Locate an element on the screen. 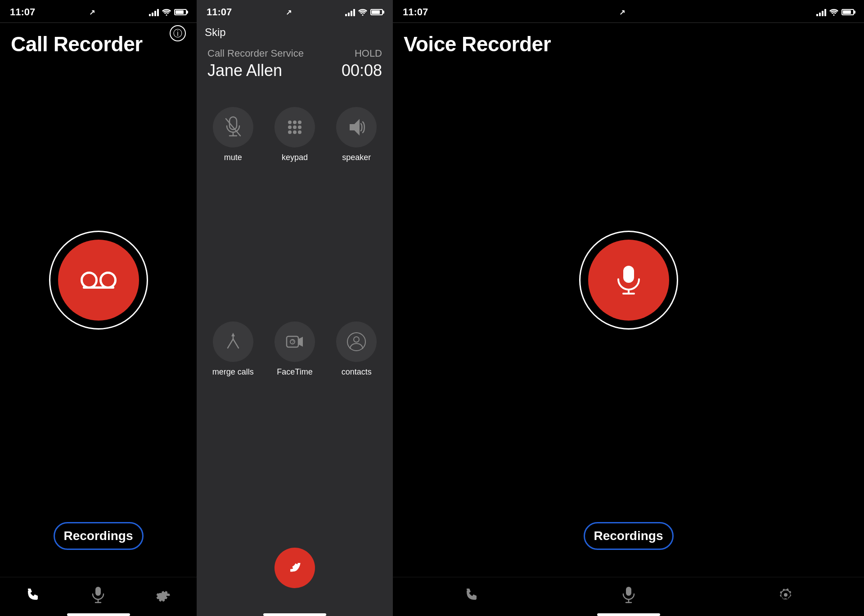 The width and height of the screenshot is (864, 616). call-contact-name: Jane Allen is located at coordinates (245, 71).